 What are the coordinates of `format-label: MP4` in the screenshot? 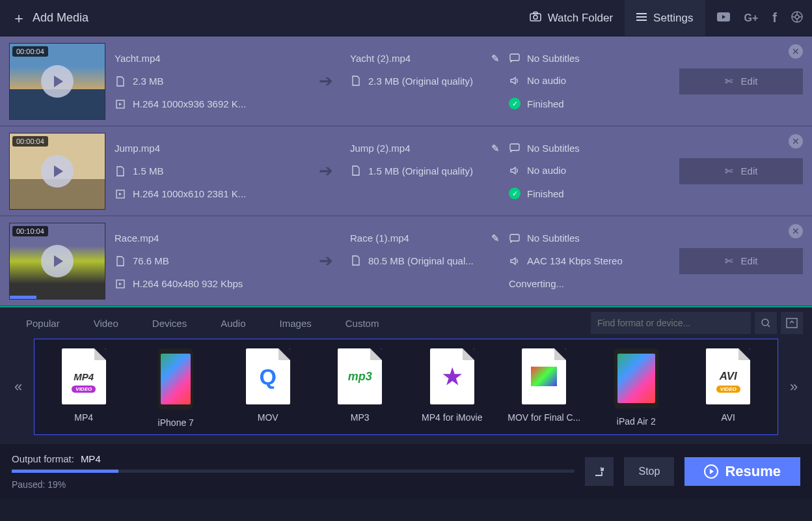 It's located at (83, 417).